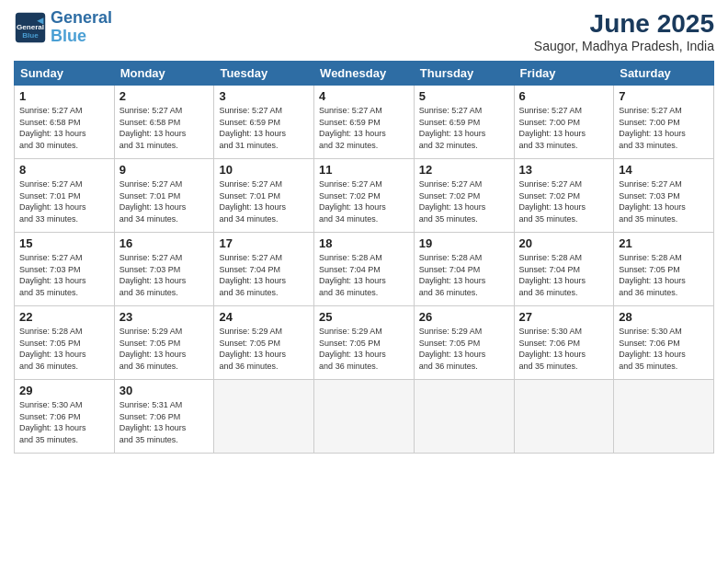 This screenshot has height=563, width=728. I want to click on calendar-cell: 8Sunrise: 5:27 AM Sunset: 7:01 PM Daylig…, so click(64, 196).